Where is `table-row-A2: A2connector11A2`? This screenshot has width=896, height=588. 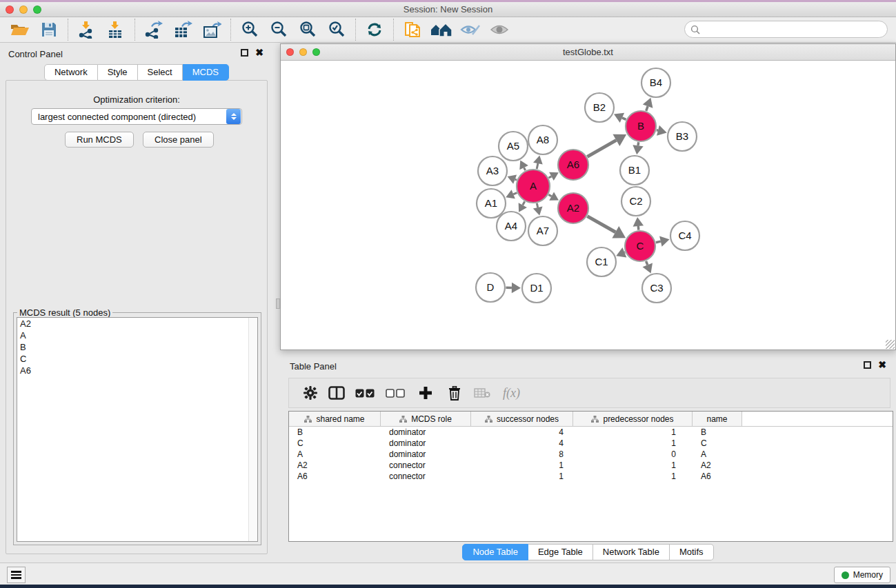
table-row-A2: A2connector11A2 is located at coordinates (590, 465).